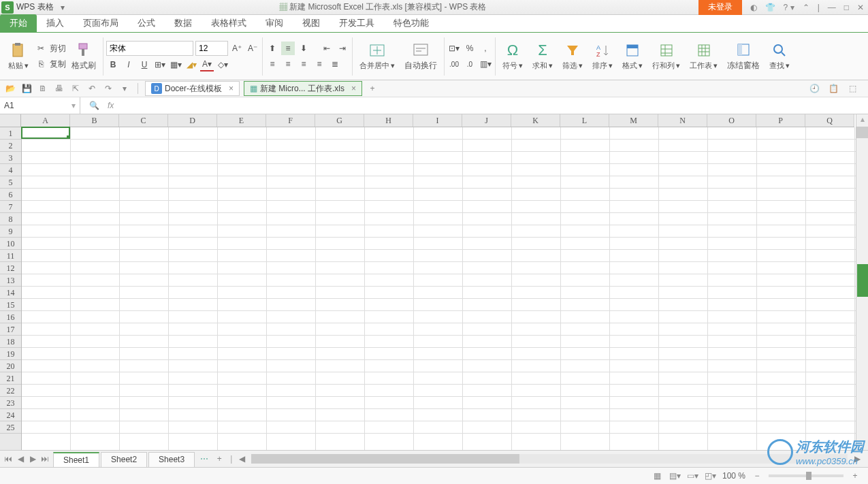  Describe the element at coordinates (18, 65) in the screenshot. I see `paste-button: 粘贴 ▾` at that location.